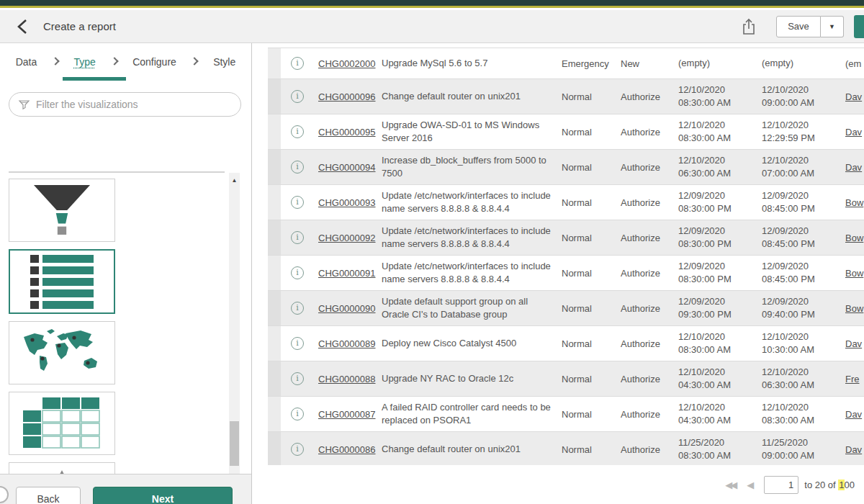 The width and height of the screenshot is (864, 504). Describe the element at coordinates (799, 449) in the screenshot. I see `end-date: 11/25/2020 09:00:00 AM` at that location.